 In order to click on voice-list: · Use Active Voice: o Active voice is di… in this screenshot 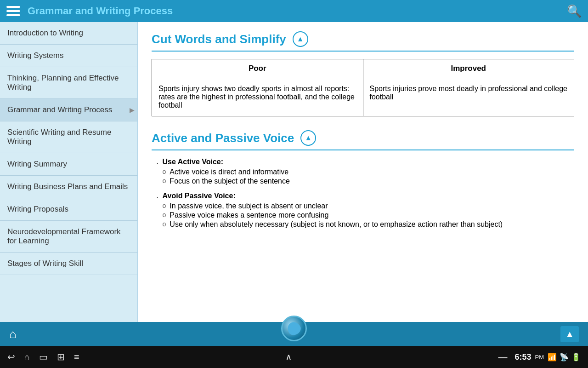, I will do `click(365, 194)`.